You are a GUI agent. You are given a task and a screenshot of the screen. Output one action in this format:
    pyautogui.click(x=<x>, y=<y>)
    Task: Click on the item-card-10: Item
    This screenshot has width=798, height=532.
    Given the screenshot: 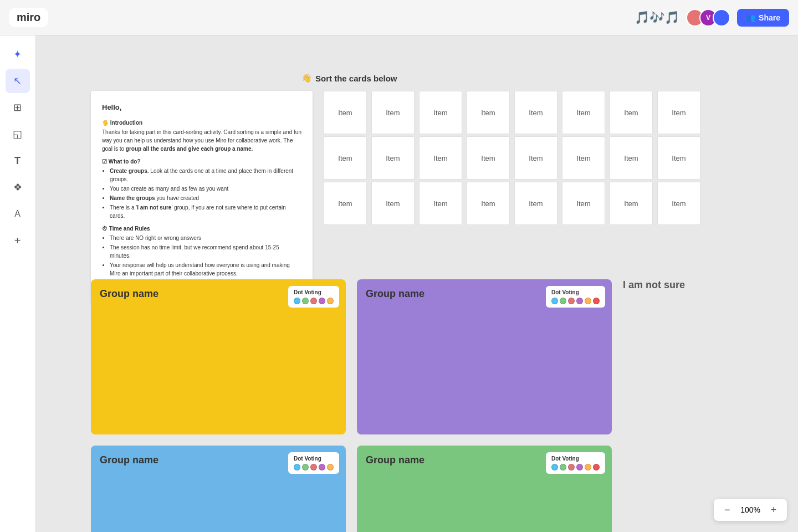 What is the action you would take?
    pyautogui.click(x=441, y=158)
    